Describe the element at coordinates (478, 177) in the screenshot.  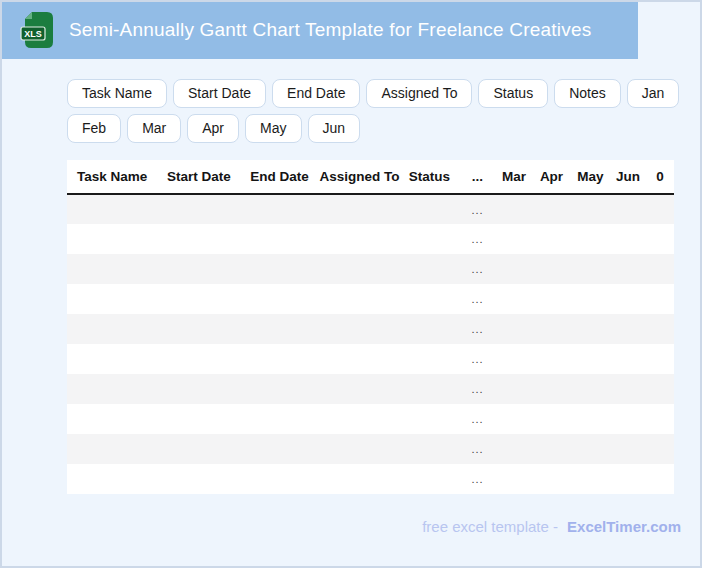
I see `column-header: ...` at that location.